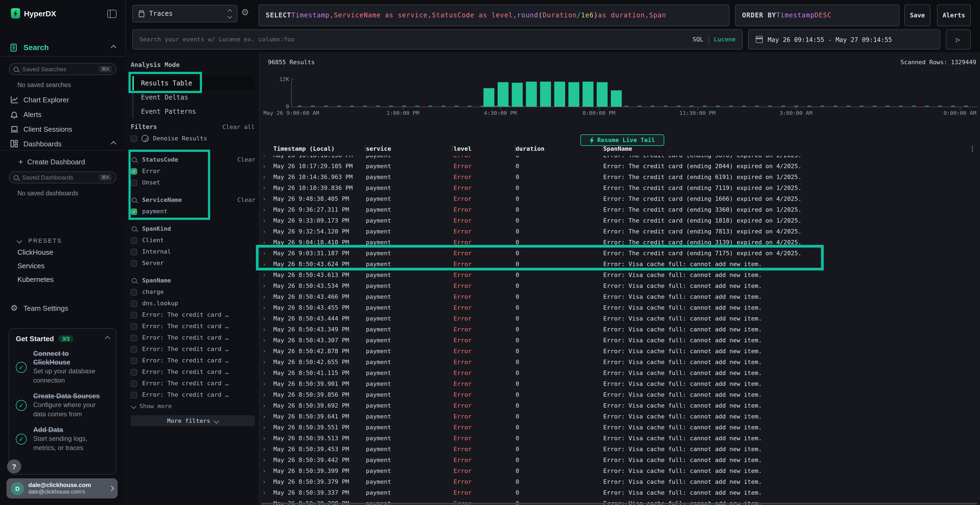  What do you see at coordinates (698, 40) in the screenshot?
I see `sql-mode-toggle: SQL` at bounding box center [698, 40].